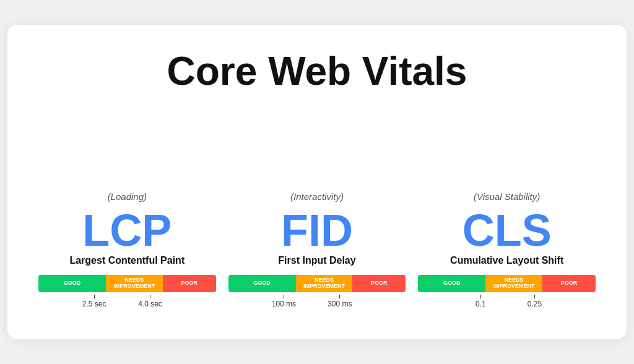  I want to click on lcp-marker-2: 4.0 sec, so click(150, 304).